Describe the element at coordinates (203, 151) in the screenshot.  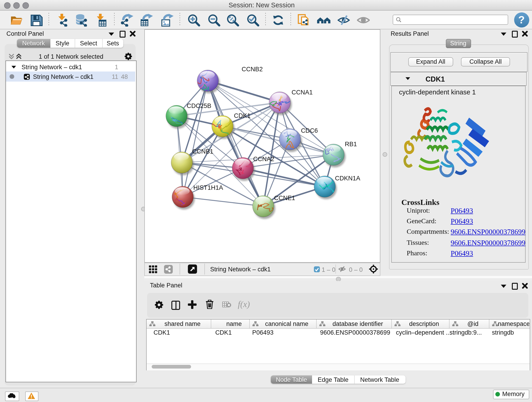
I see `svg-text: CCNB1` at that location.